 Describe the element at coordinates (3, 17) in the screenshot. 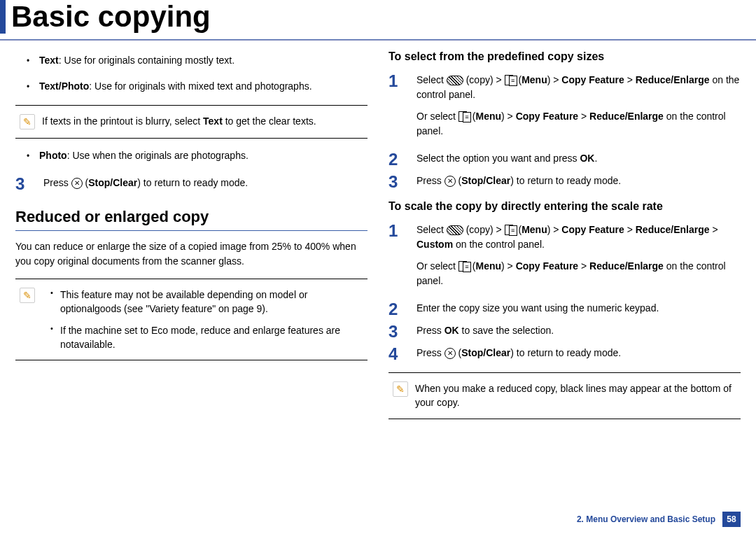

I see `title-accent-bar` at that location.